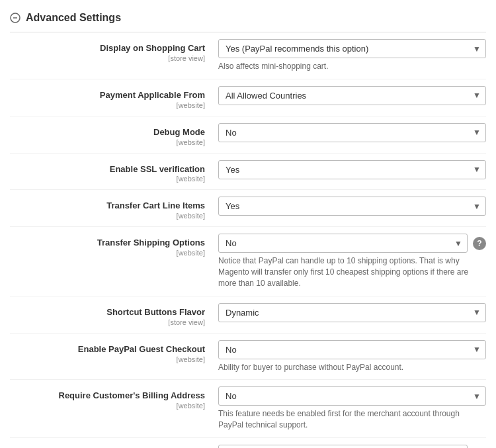 The height and width of the screenshot is (448, 496). Describe the element at coordinates (351, 261) in the screenshot. I see `control-col-transfer_shipping_options: YesNo▼?Notice that PayPal can handle up …` at that location.